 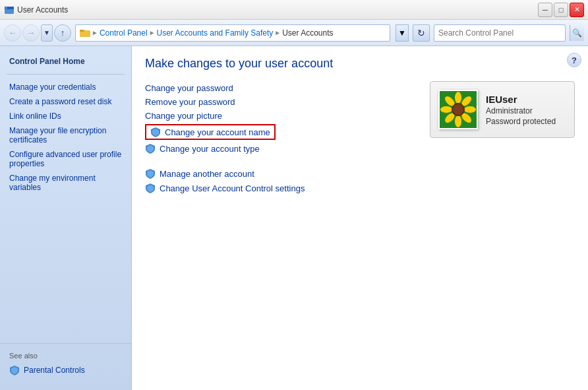 What do you see at coordinates (66, 370) in the screenshot?
I see `sidebar-parental-controls: Parental Controls` at bounding box center [66, 370].